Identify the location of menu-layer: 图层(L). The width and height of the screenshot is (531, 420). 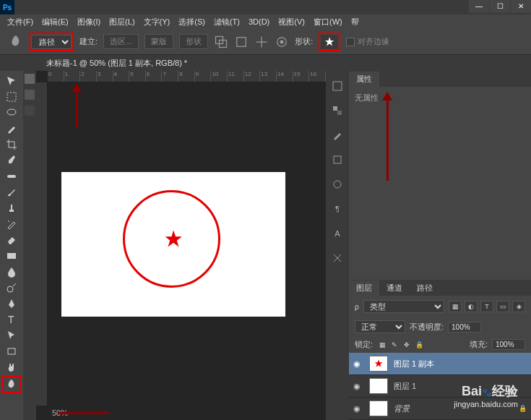
(121, 22).